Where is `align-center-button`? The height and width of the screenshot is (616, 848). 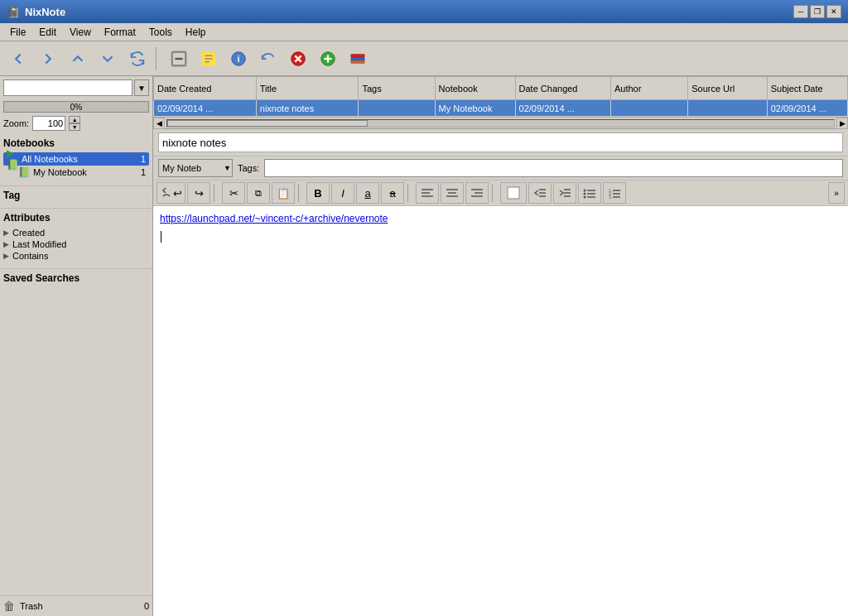
align-center-button is located at coordinates (452, 193).